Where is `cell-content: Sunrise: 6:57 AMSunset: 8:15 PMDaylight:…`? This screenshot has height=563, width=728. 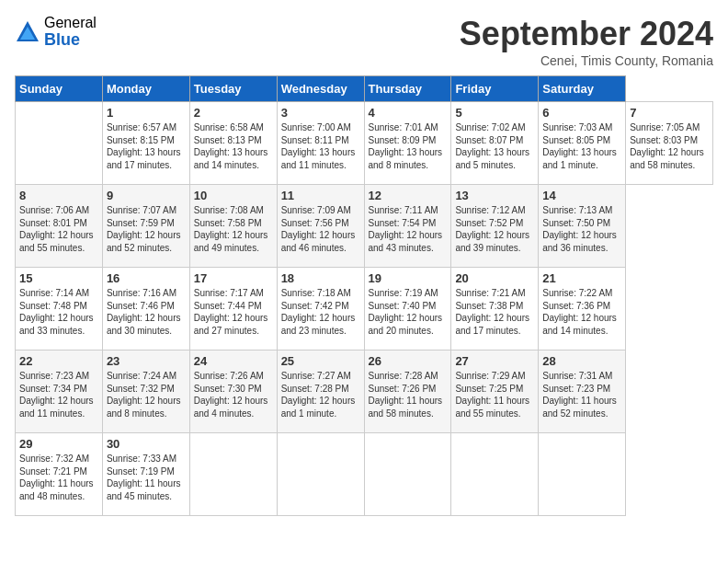
cell-content: Sunrise: 6:57 AMSunset: 8:15 PMDaylight:… is located at coordinates (146, 146).